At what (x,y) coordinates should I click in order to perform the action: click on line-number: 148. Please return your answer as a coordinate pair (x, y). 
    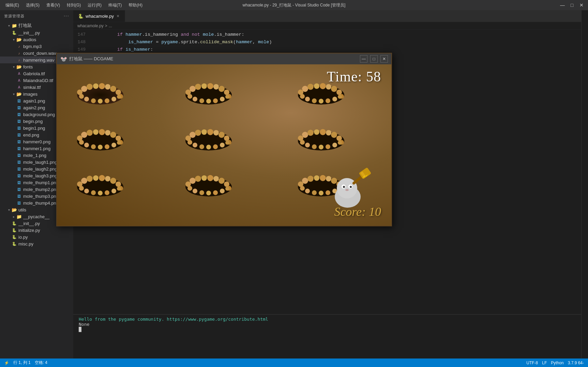
    Looking at the image, I should click on (79, 42).